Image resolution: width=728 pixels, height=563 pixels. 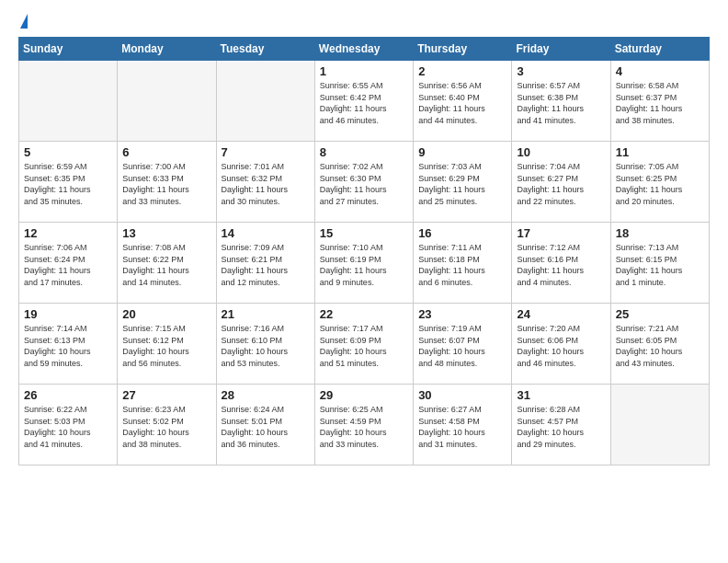 What do you see at coordinates (68, 427) in the screenshot?
I see `day-info: Sunrise: 6:22 AM Sunset: 5:03 PM Dayligh…` at bounding box center [68, 427].